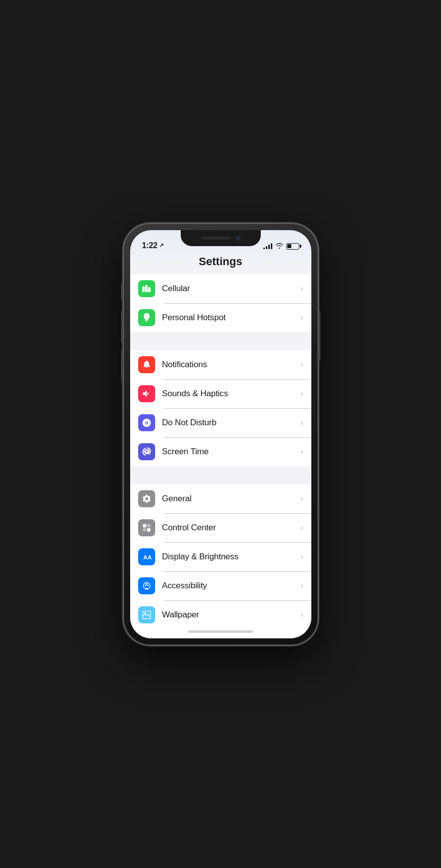 This screenshot has width=441, height=868. I want to click on cellular-label: Cellular, so click(231, 289).